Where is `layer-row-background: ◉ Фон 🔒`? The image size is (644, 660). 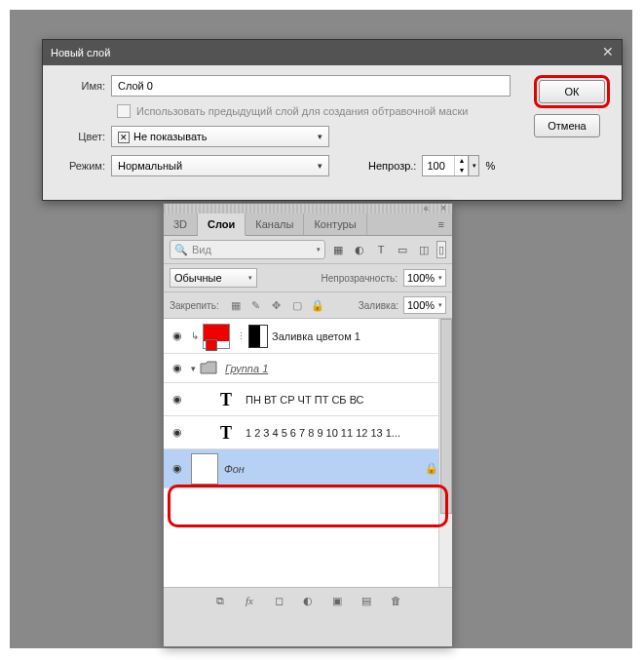
layer-row-background: ◉ Фон 🔒 is located at coordinates (308, 469).